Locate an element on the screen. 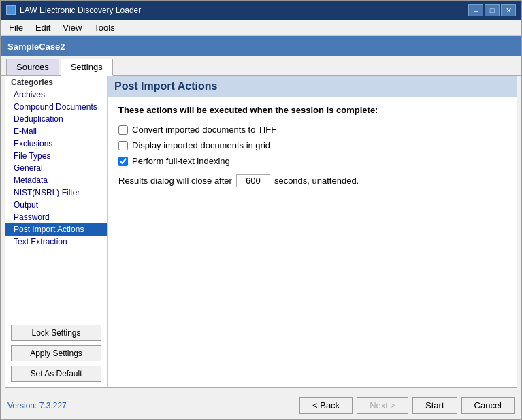 This screenshot has width=522, height=420. close-button: ✕ is located at coordinates (508, 10).